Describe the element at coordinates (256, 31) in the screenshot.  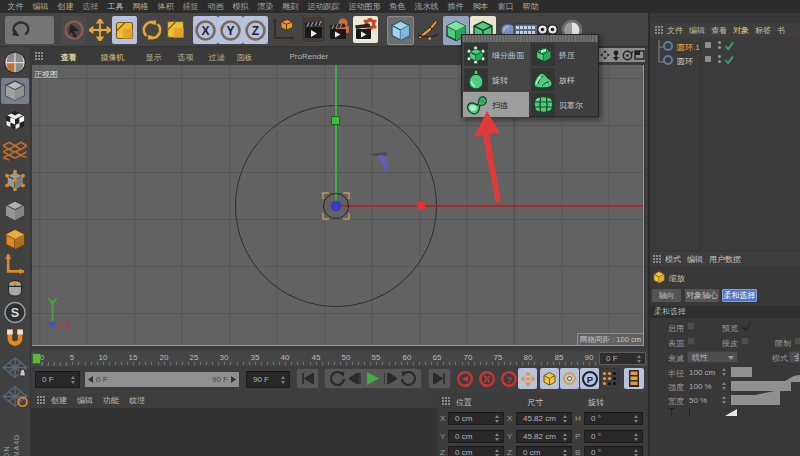
I see `svg-text: Z` at that location.